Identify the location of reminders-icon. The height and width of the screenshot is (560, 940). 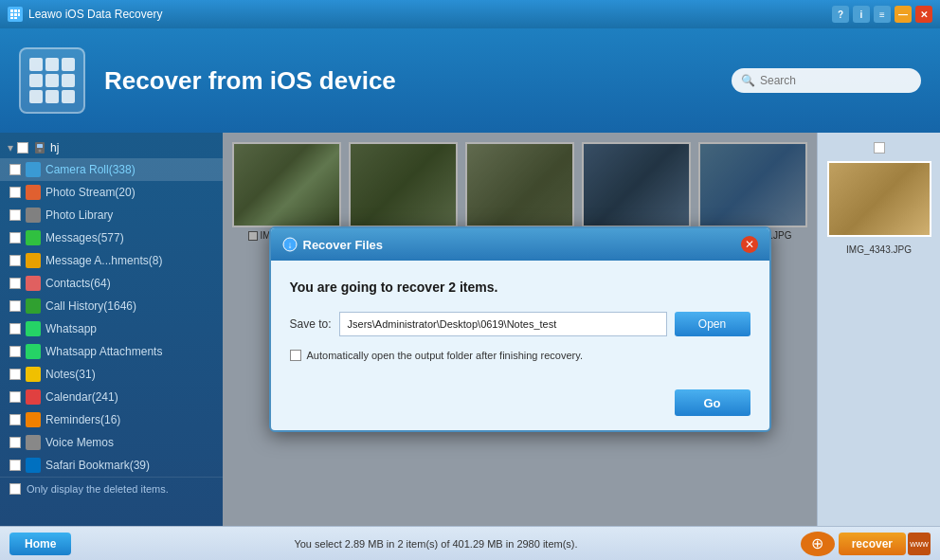
(33, 420).